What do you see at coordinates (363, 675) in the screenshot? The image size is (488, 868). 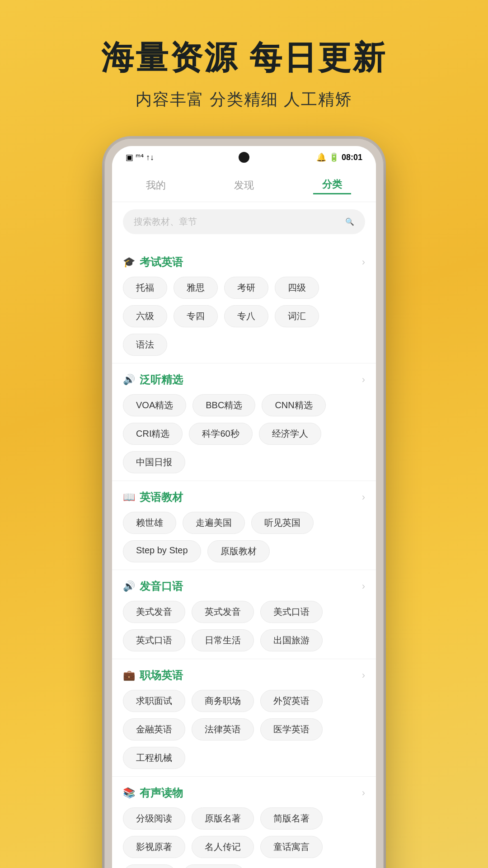 I see `workplace-arrow: ›` at bounding box center [363, 675].